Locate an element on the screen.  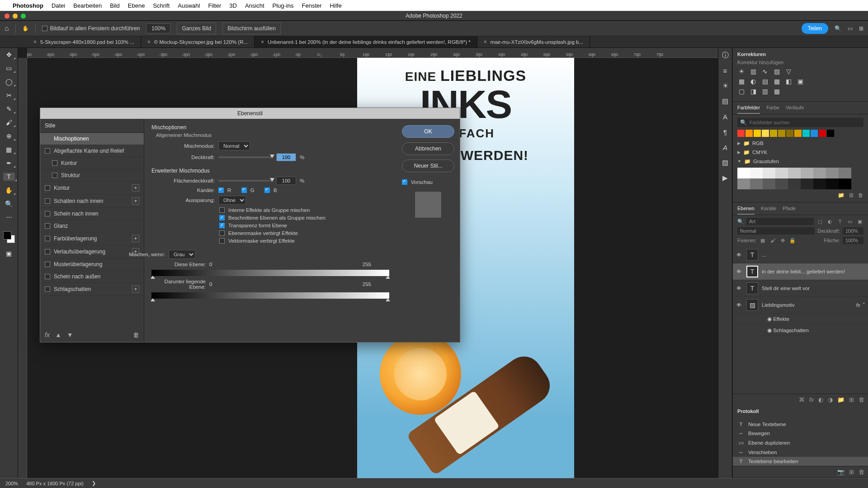
history-state: TNeue Textebene is located at coordinates (800, 424).